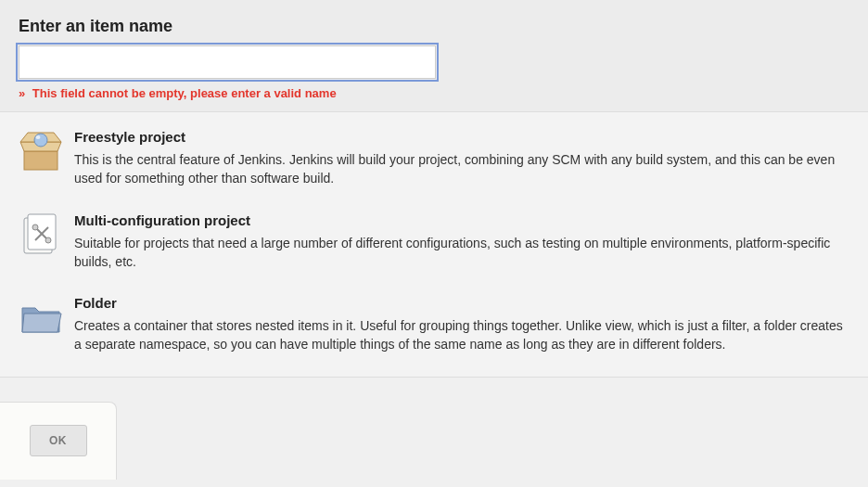 The image size is (868, 487). What do you see at coordinates (41, 151) in the screenshot?
I see `box-icon` at bounding box center [41, 151].